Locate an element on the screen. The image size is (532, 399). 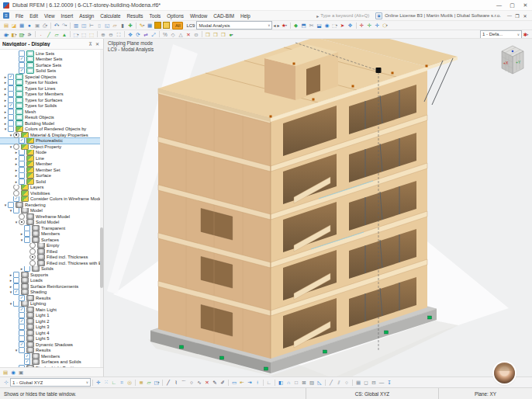
open-file-icon: ◪ is located at coordinates (14, 25).